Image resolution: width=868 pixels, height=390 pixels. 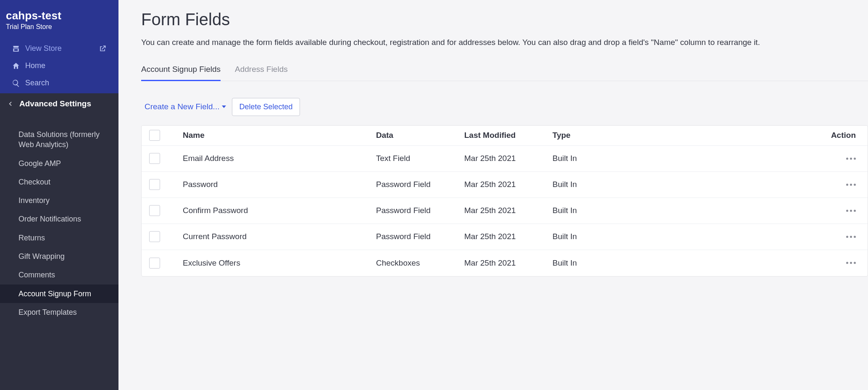 What do you see at coordinates (261, 71) in the screenshot?
I see `tab: Address Fields` at bounding box center [261, 71].